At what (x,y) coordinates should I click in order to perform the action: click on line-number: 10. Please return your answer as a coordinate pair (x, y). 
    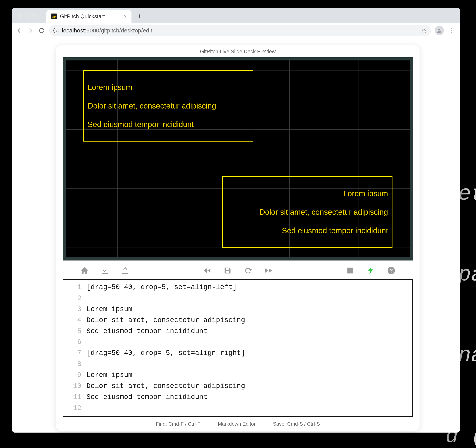
    Looking at the image, I should click on (75, 386).